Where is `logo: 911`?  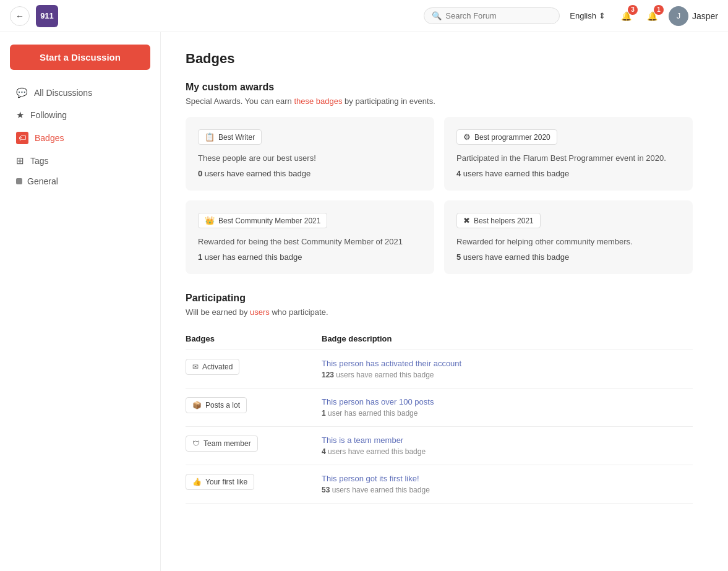
logo: 911 is located at coordinates (47, 16).